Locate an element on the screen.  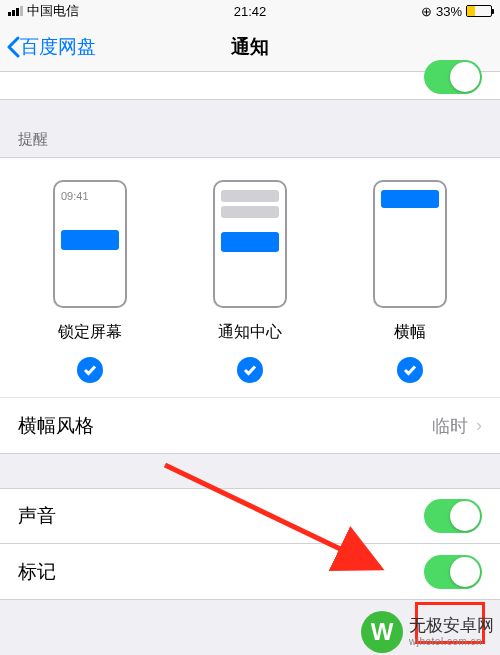
notification-center-preview-icon is located at coordinates (250, 244).